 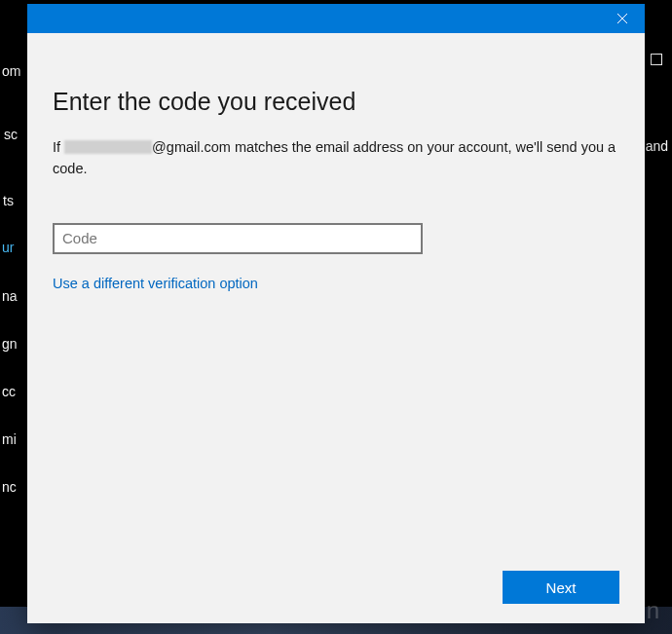 What do you see at coordinates (11, 134) in the screenshot?
I see `bg-frag: sc` at bounding box center [11, 134].